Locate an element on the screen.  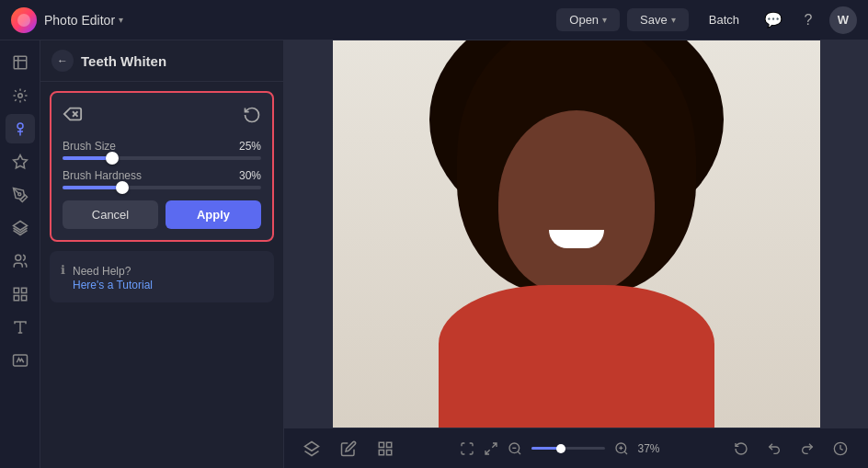
layers-icon-btn is located at coordinates (312, 449).